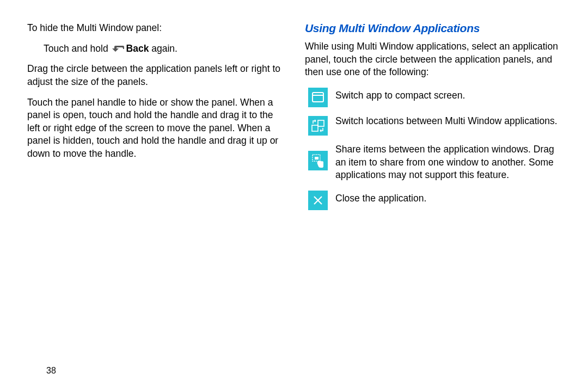 The image size is (588, 392). I want to click on share-items-icon, so click(318, 161).